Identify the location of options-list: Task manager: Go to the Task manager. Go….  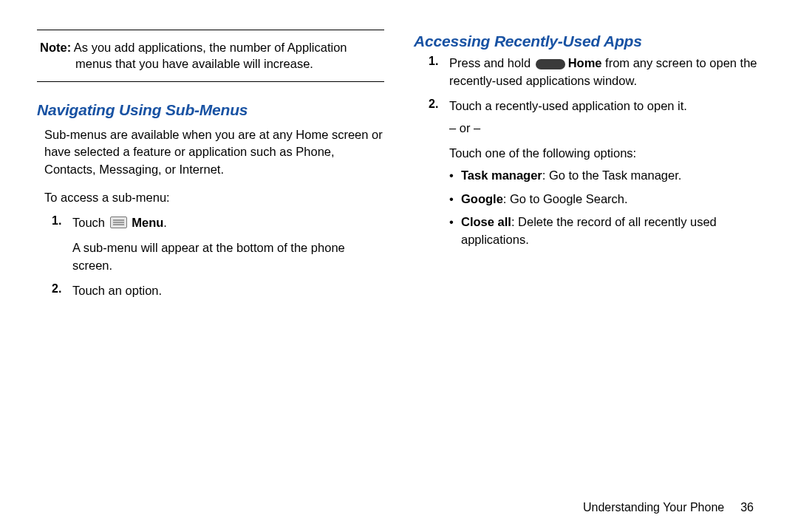
(605, 208).